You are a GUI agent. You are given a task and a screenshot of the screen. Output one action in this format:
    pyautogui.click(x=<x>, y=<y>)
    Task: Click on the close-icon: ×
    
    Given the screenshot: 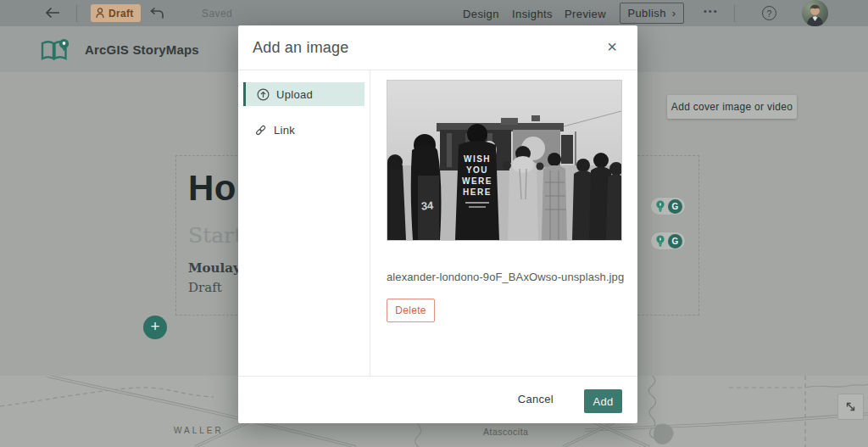 What is the action you would take?
    pyautogui.click(x=612, y=47)
    